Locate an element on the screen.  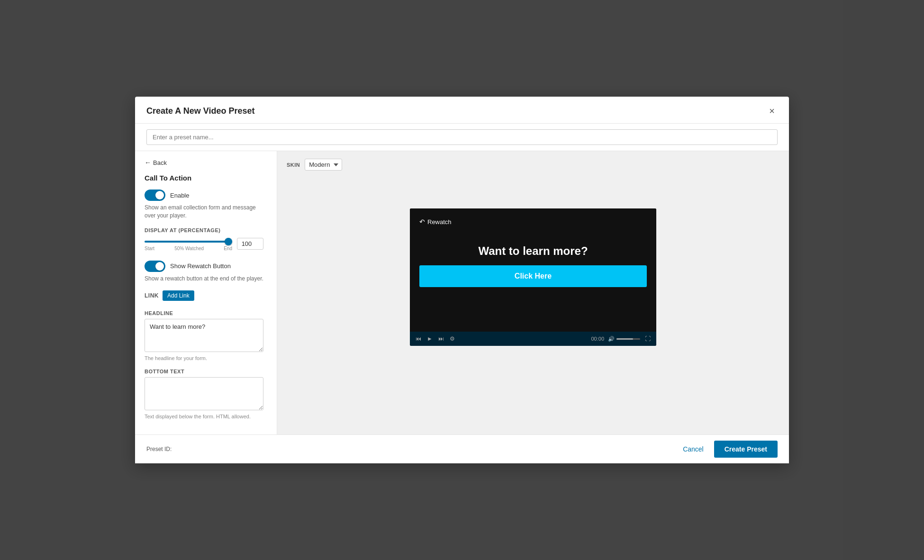
rewind-button: ⏮ is located at coordinates (418, 339).